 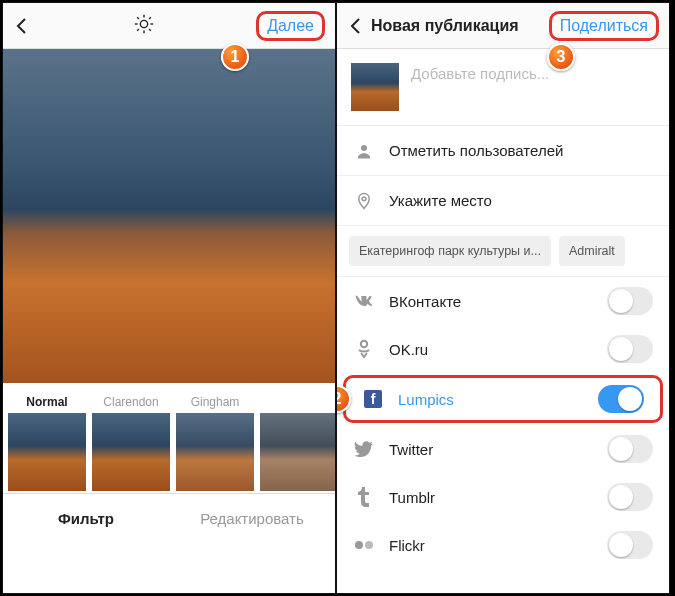 I want to click on filter-item: Normal, so click(x=47, y=442).